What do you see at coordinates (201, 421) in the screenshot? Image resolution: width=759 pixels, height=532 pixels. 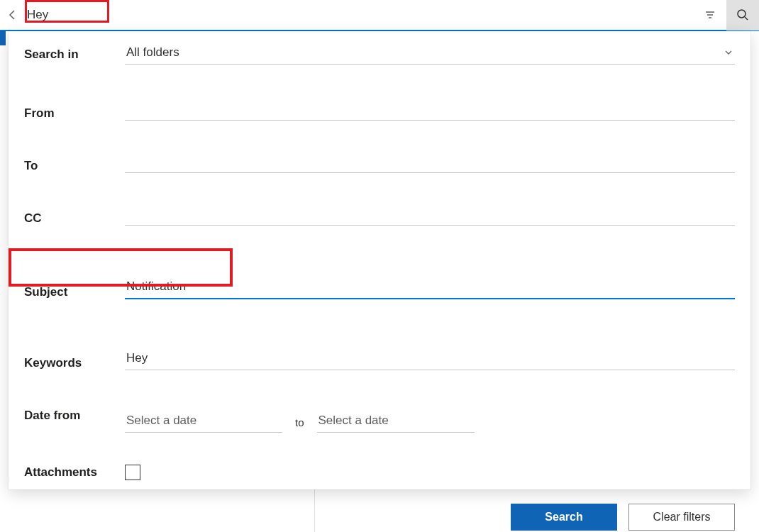 I see `date-from-input` at bounding box center [201, 421].